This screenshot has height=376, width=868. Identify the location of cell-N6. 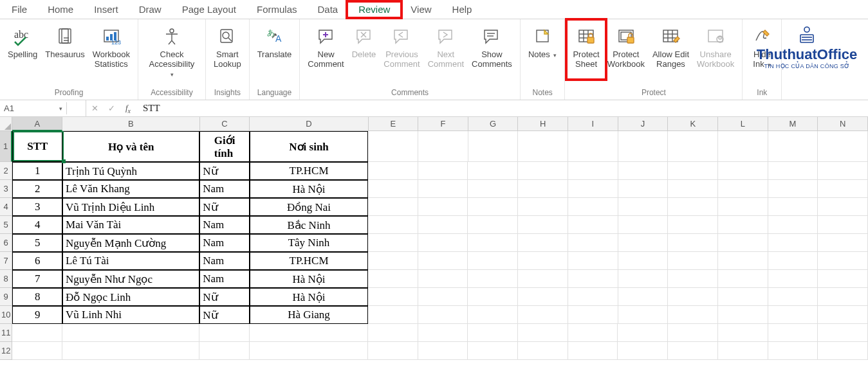
(843, 243).